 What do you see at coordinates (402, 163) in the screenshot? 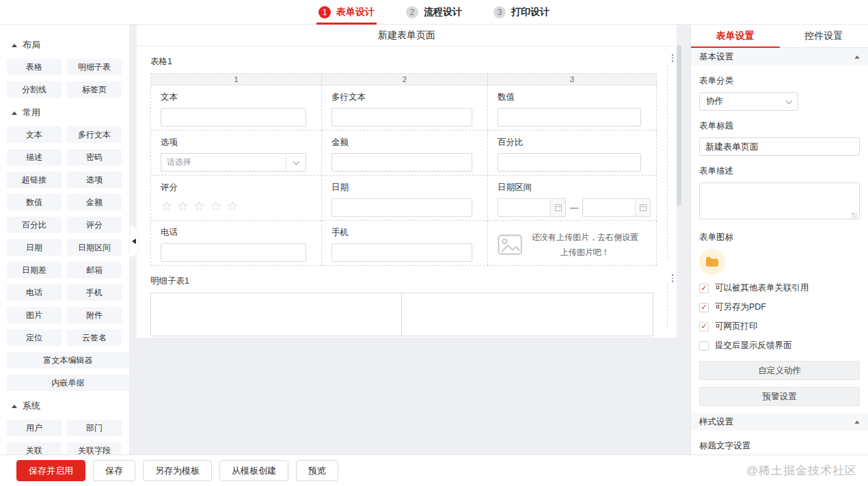
I see `amount-input` at bounding box center [402, 163].